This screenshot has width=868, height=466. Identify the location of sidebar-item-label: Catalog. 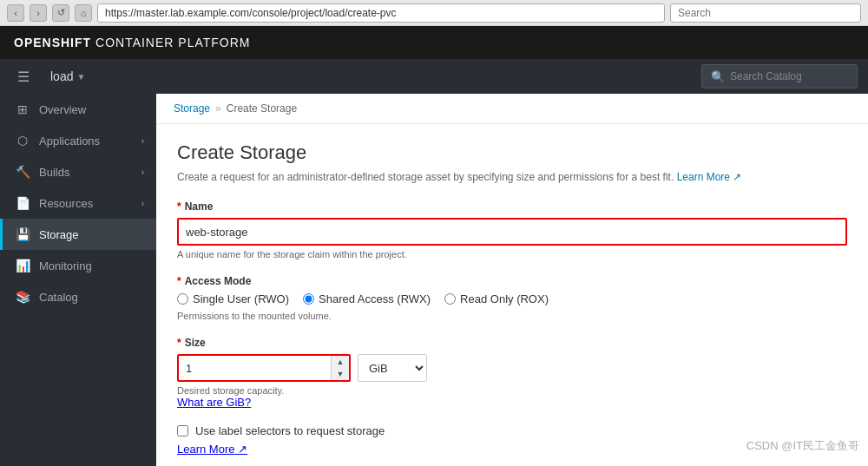
(92, 297).